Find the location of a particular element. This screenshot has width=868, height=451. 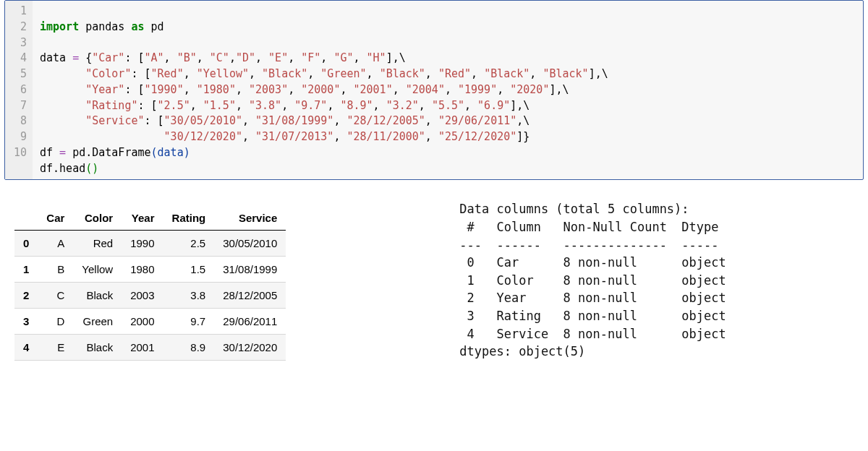

col-header: Year is located at coordinates (142, 218).